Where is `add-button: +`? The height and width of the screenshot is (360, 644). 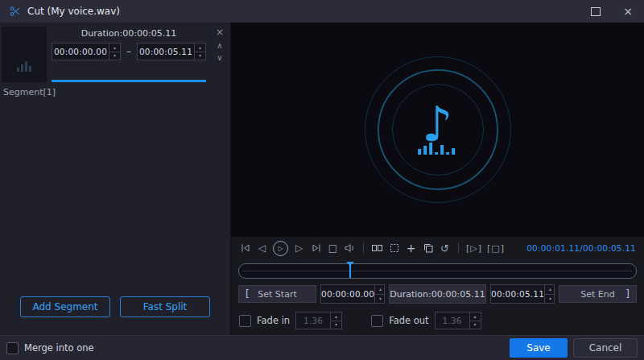 add-button: + is located at coordinates (411, 248).